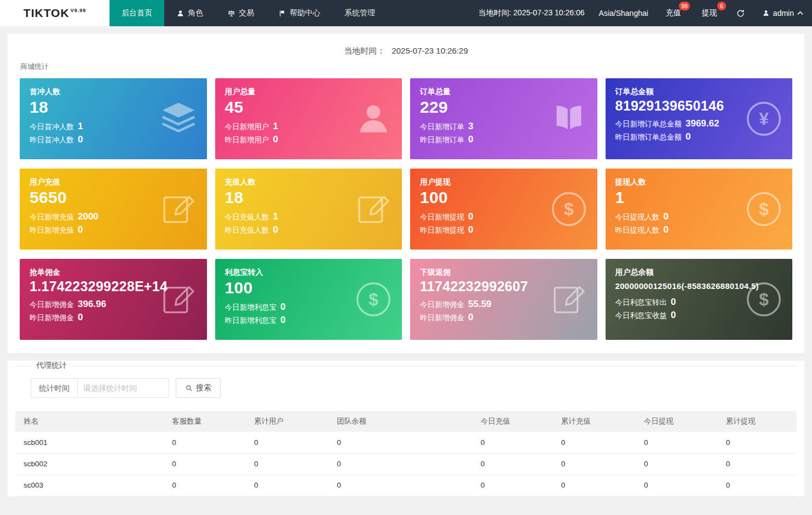 The height and width of the screenshot is (515, 812). What do you see at coordinates (249, 13) in the screenshot?
I see `main-nav: 后台首页角色交易帮助中心系统管理` at bounding box center [249, 13].